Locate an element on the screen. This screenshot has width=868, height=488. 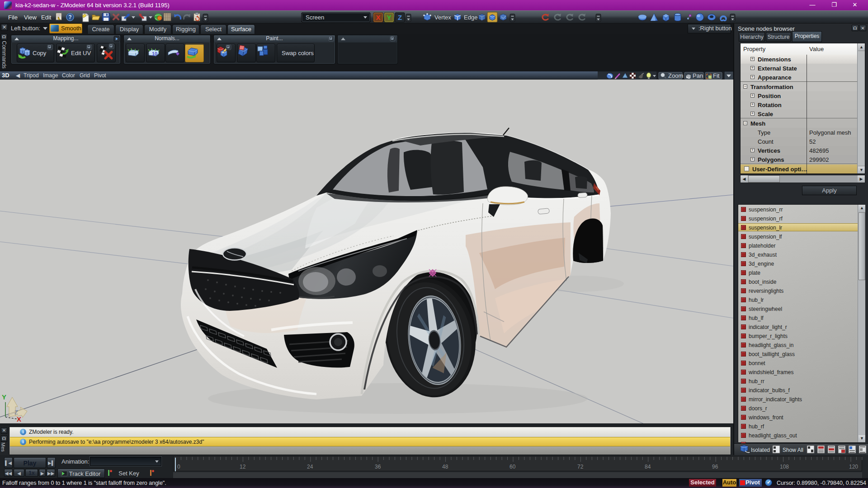
svg-text: Fit is located at coordinates (716, 76).